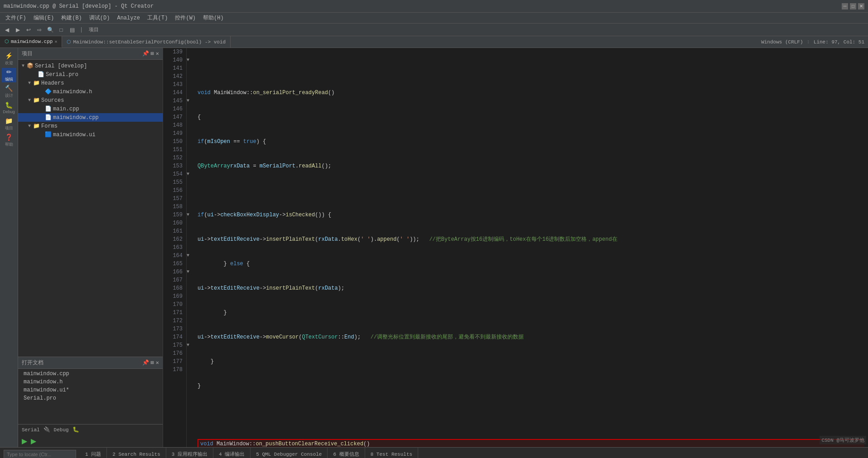 Image resolution: width=868 pixels, height=458 pixels. Describe the element at coordinates (41, 109) in the screenshot. I see `arrow-main` at that location.